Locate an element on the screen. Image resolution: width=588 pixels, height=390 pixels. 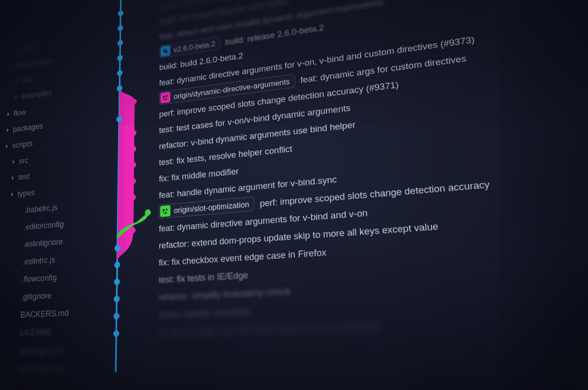
commit-message: fix: async edge case fix should apply to… is located at coordinates (270, 329).